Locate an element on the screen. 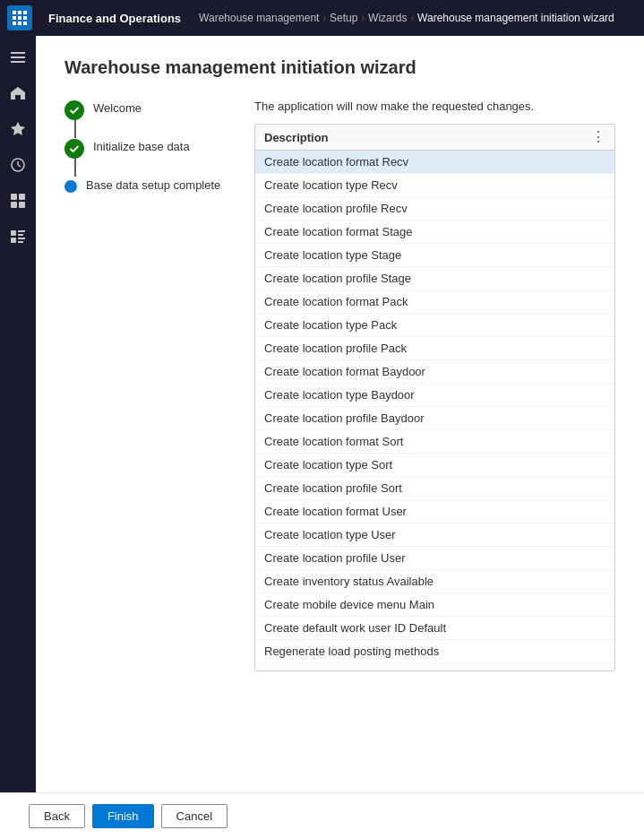 This screenshot has height=839, width=644. table-row: Create location profile Stage is located at coordinates (435, 279).